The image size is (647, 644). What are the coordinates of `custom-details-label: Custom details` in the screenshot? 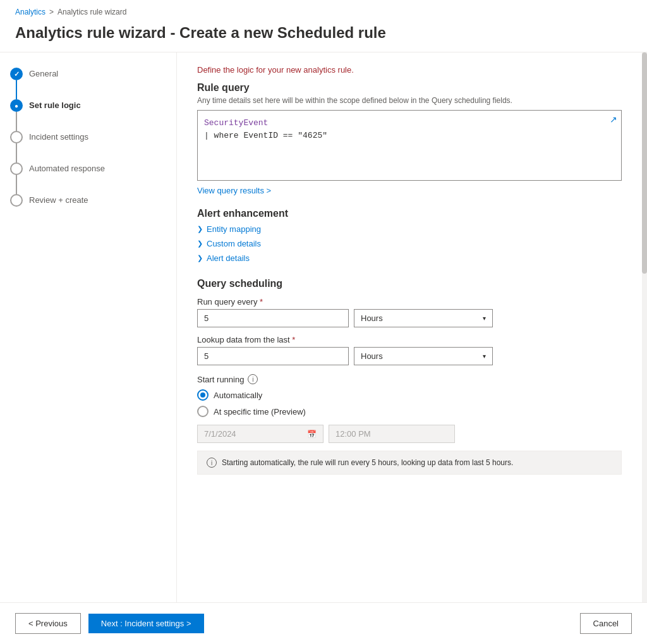 It's located at (234, 244).